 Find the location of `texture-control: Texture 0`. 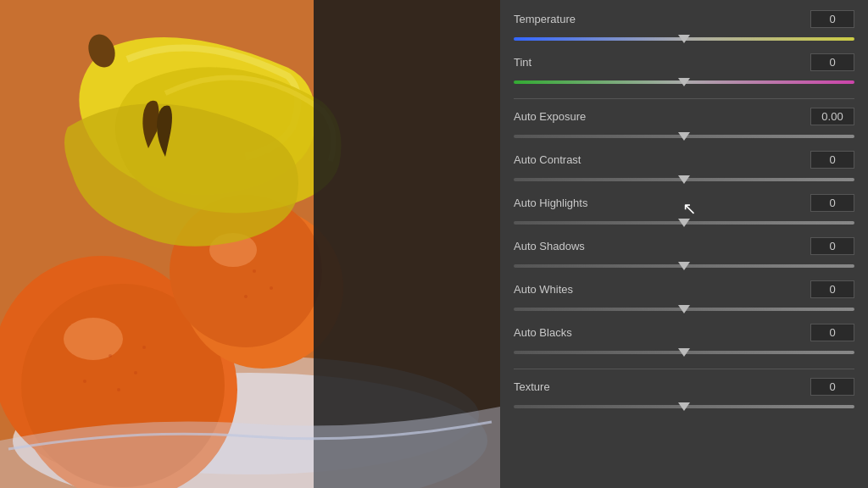

texture-control: Texture 0 is located at coordinates (684, 396).